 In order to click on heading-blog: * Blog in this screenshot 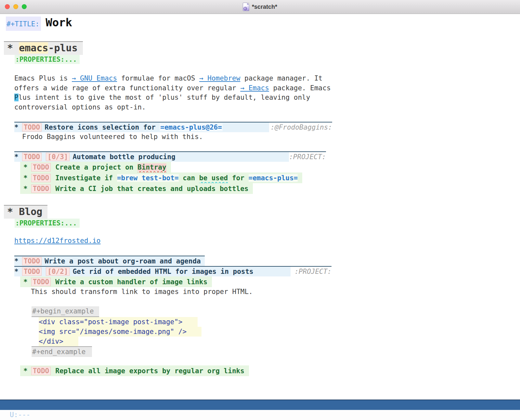, I will do `click(26, 212)`.